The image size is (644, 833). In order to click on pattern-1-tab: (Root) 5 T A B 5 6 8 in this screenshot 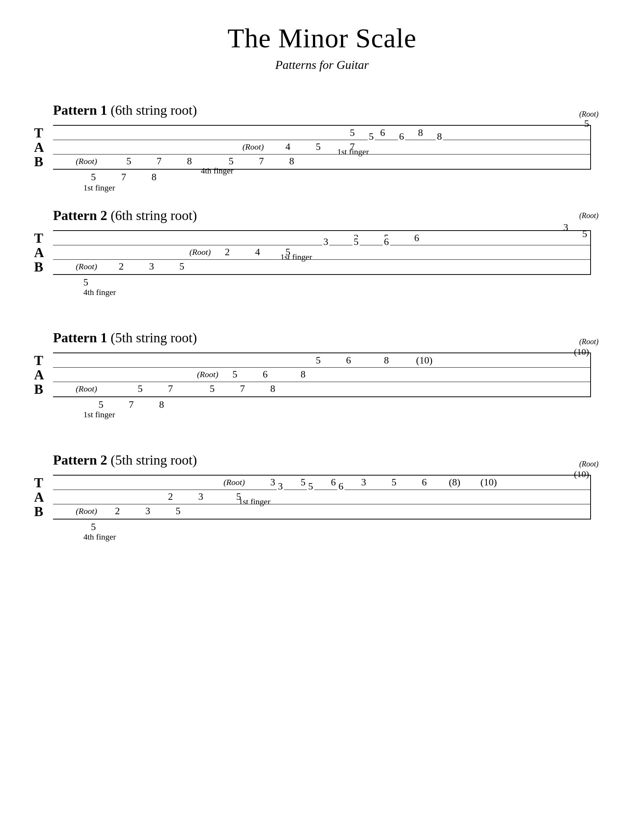, I will do `click(322, 147)`.